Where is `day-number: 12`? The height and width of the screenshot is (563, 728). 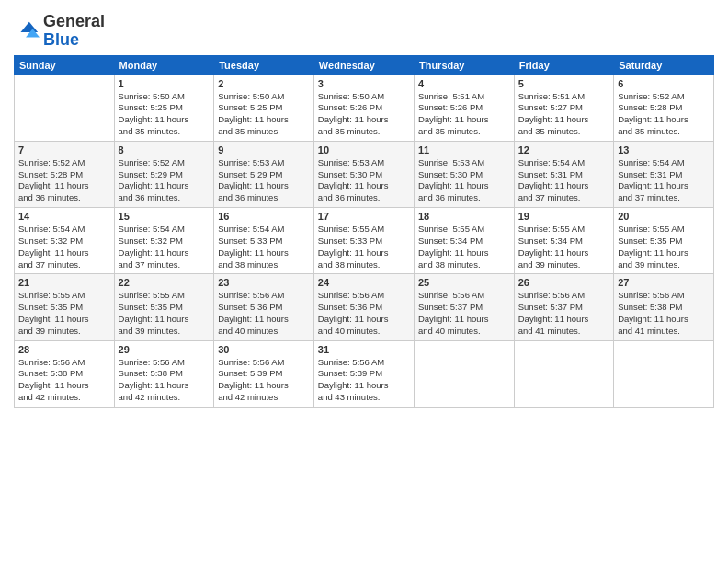 day-number: 12 is located at coordinates (564, 150).